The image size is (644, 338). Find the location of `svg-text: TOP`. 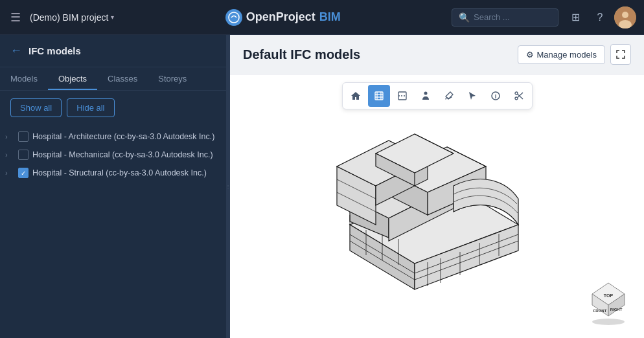

svg-text: TOP is located at coordinates (609, 295).